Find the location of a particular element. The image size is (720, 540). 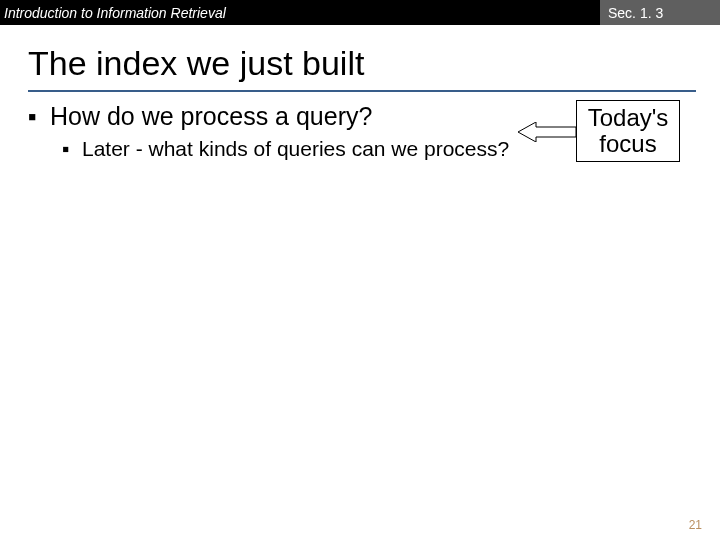

bullet-text: How do we process a query? is located at coordinates (211, 116).